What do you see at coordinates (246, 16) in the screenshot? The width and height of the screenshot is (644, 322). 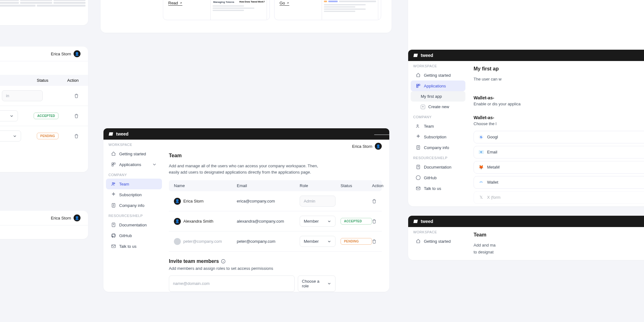 I see `panel-getting-started: COMPANY Team Subscription Company info R…` at bounding box center [246, 16].